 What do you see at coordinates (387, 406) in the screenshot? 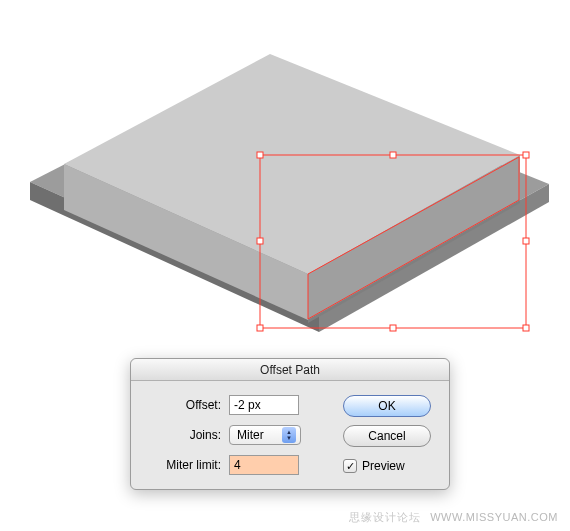
I see `ok-button: OK` at bounding box center [387, 406].